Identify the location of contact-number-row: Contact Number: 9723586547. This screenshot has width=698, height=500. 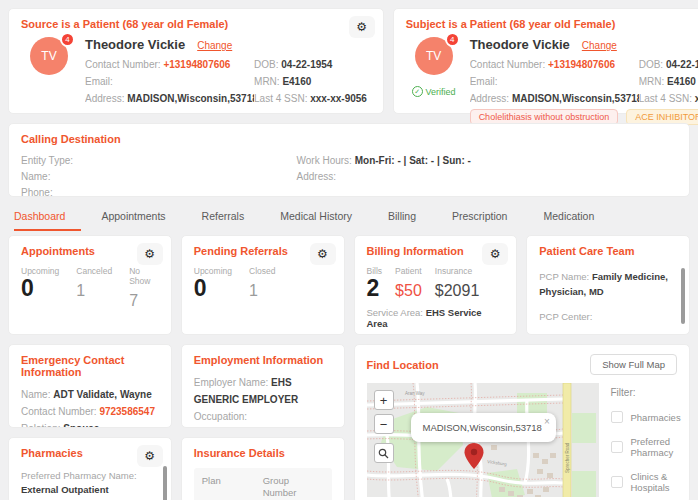
(90, 412).